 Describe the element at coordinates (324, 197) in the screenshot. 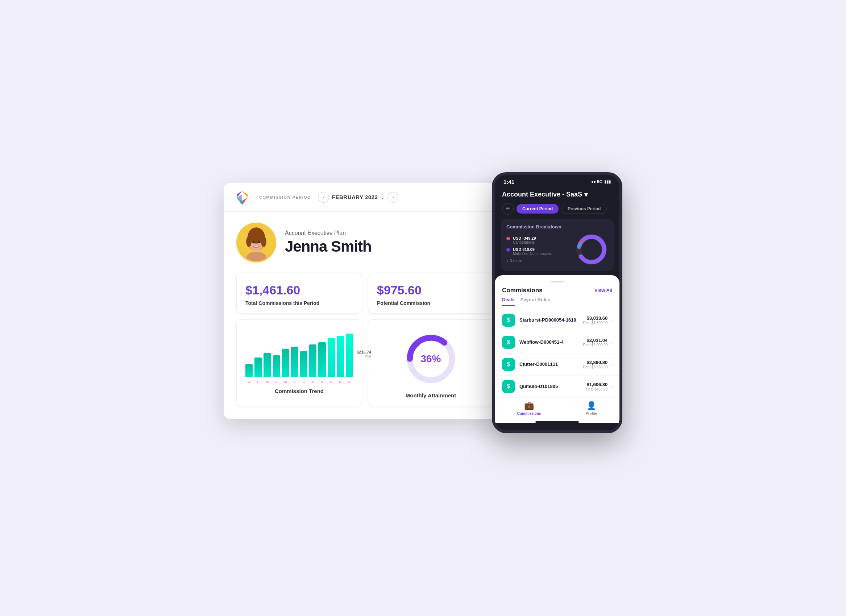

I see `prev-period-button: ‹` at that location.